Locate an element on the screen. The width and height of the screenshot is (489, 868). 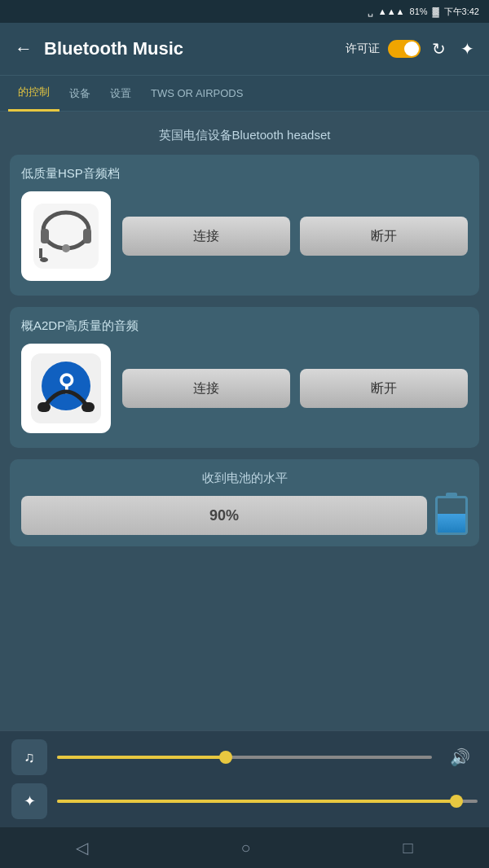
tab-device: 设备 is located at coordinates (80, 94).